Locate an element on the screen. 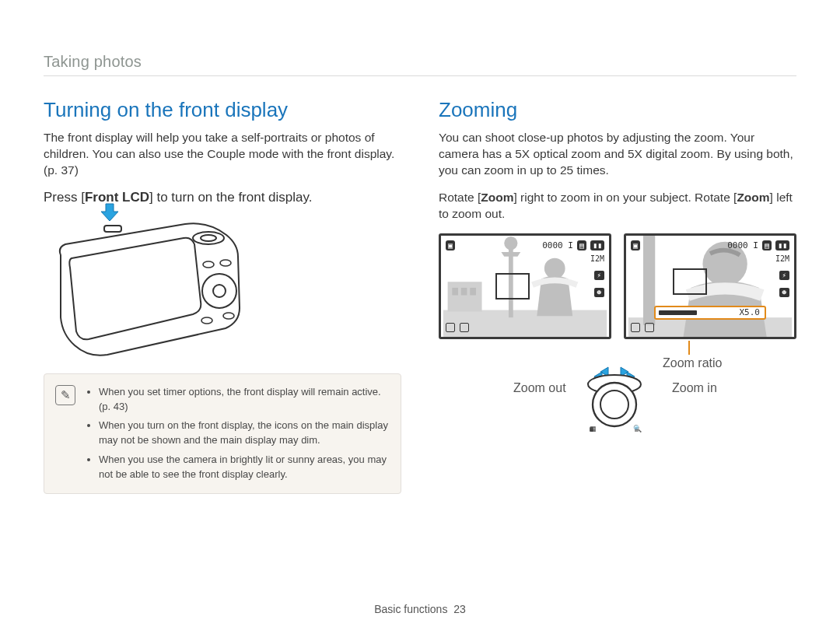 The image size is (840, 634). note-box: ✎ When you set timer options, the front … is located at coordinates (222, 434).